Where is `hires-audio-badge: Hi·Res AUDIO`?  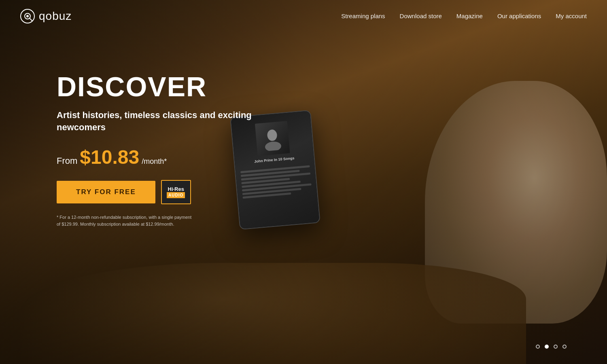 hires-audio-badge: Hi·Res AUDIO is located at coordinates (176, 192).